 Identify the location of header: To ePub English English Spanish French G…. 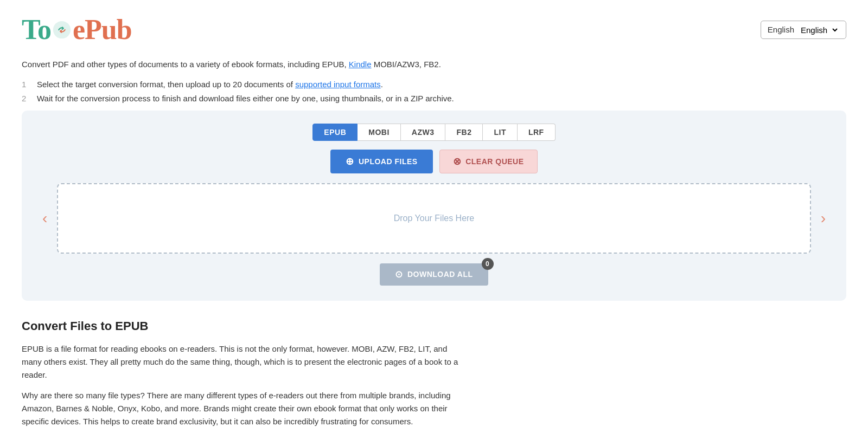
(434, 28).